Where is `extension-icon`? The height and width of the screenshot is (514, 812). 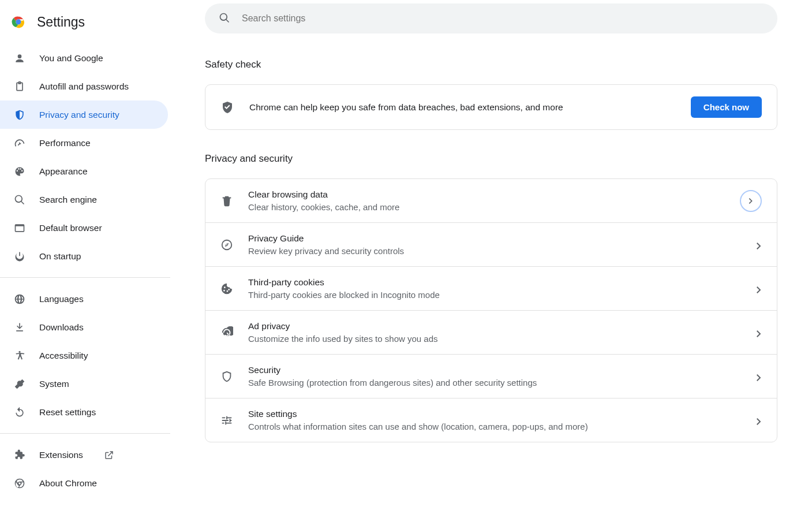
extension-icon is located at coordinates (20, 455).